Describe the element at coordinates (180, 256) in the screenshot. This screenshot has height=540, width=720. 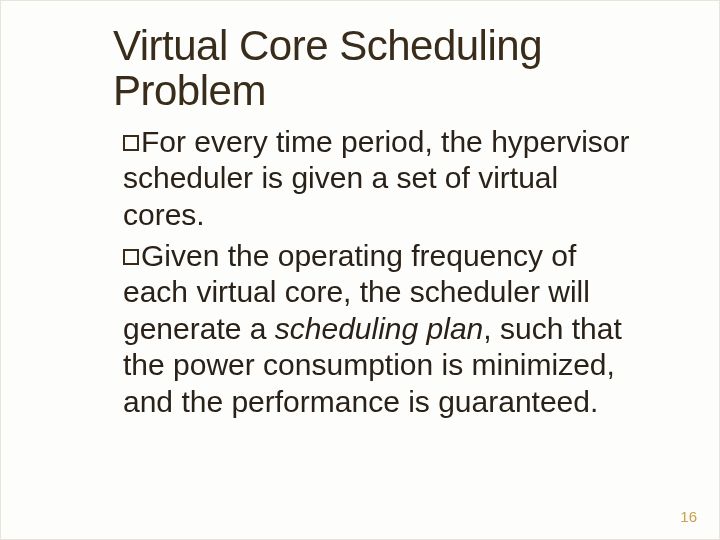
I see `bullet-lead: Given` at that location.